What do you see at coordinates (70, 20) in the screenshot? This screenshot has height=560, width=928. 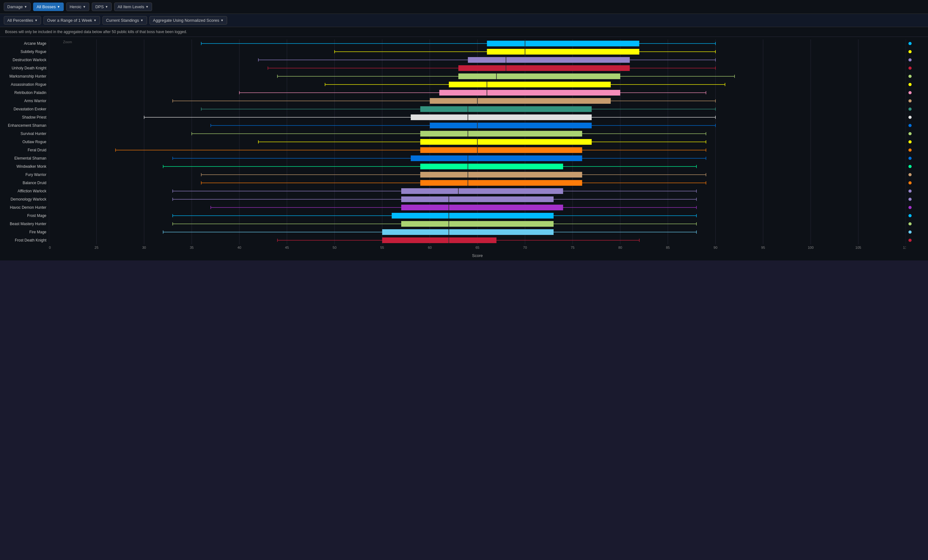 I see `range-label: Over a Range of 1 Week` at bounding box center [70, 20].